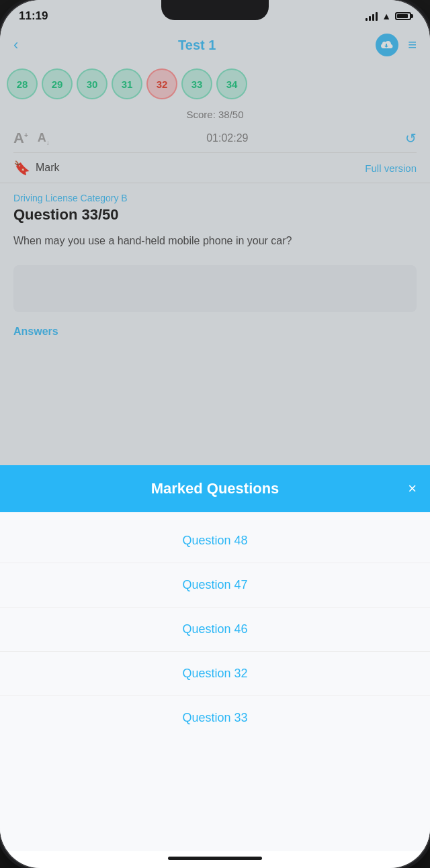 The image size is (430, 868). What do you see at coordinates (215, 541) in the screenshot?
I see `marked-question-48: Question 48` at bounding box center [215, 541].